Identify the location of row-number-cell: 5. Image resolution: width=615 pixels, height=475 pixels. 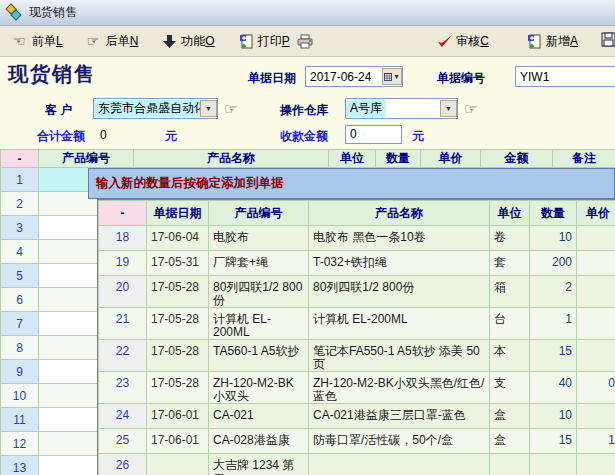
(20, 276).